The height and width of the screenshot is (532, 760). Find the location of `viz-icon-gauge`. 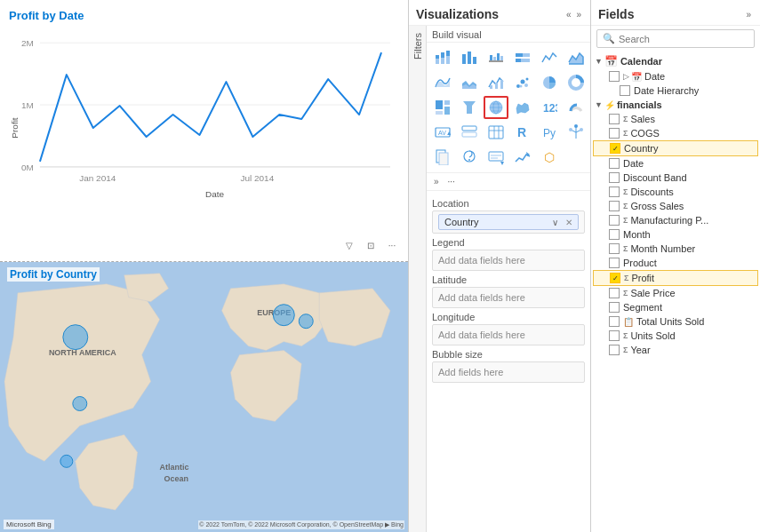

viz-icon-gauge is located at coordinates (576, 107).